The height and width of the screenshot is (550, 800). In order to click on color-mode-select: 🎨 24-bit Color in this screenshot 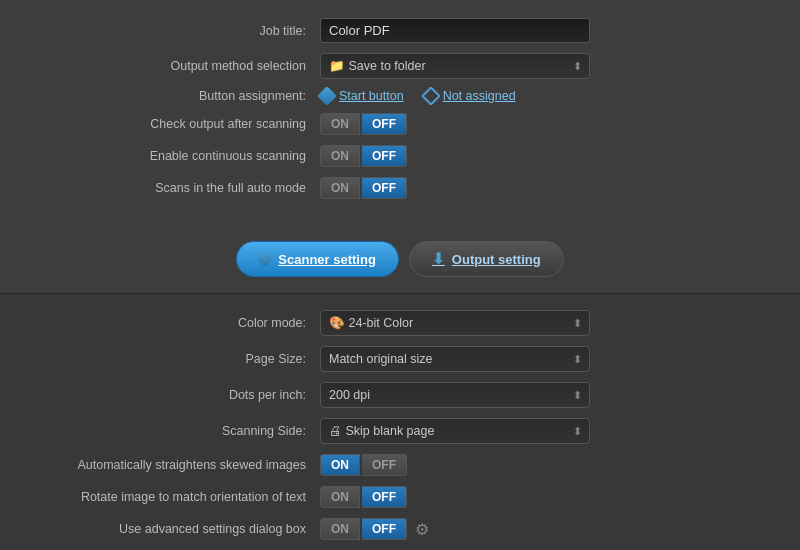, I will do `click(455, 323)`.